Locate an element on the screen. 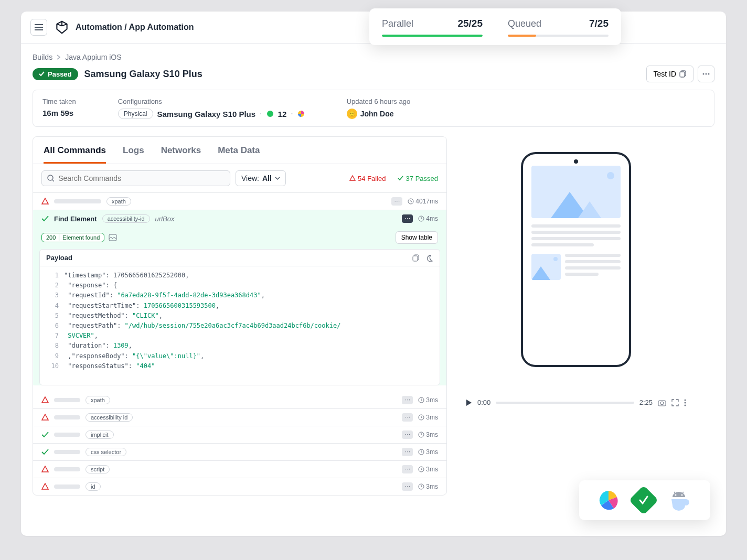 The height and width of the screenshot is (560, 747). builds-link: Builds is located at coordinates (42, 57).